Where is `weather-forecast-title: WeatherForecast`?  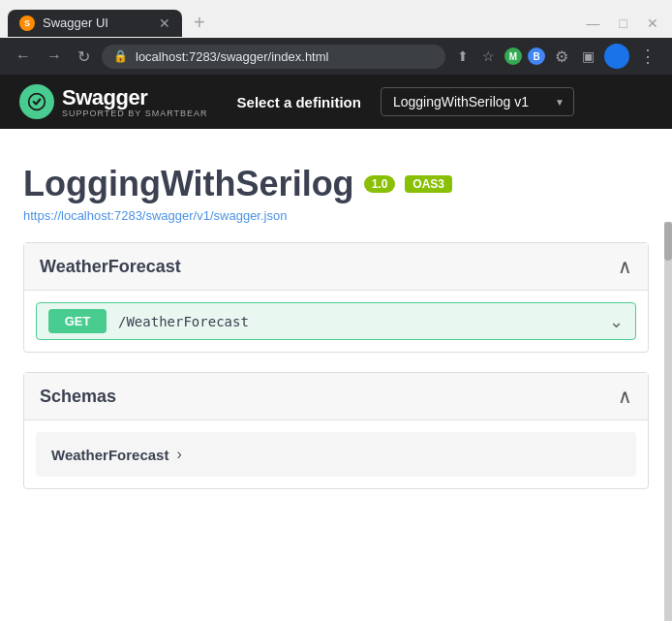
weather-forecast-title: WeatherForecast is located at coordinates (110, 267).